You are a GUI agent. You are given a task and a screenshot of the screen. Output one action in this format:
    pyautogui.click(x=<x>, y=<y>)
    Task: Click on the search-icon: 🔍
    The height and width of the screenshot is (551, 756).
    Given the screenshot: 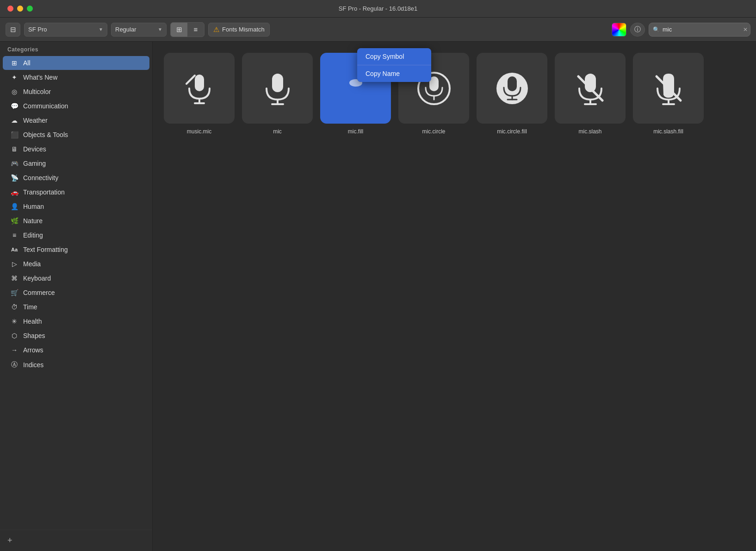 What is the action you would take?
    pyautogui.click(x=656, y=30)
    